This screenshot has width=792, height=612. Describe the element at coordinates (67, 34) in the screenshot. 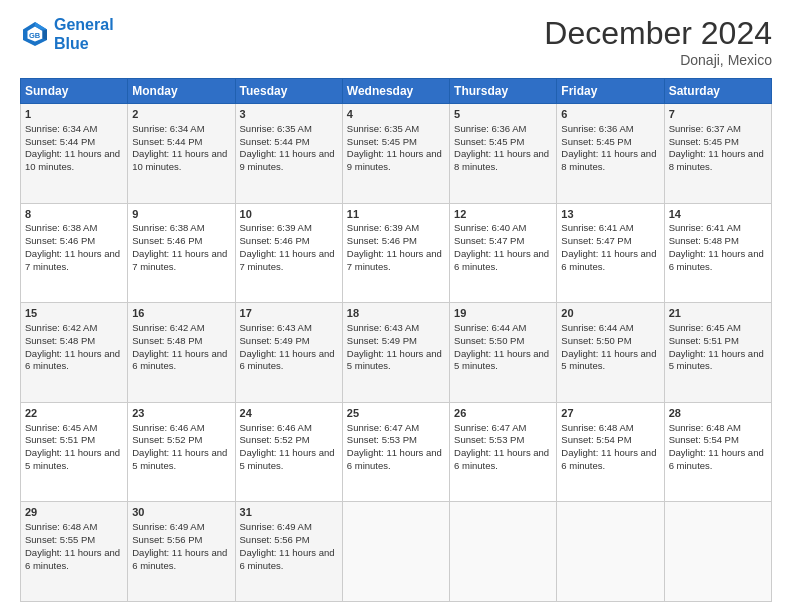

I see `logo: GB General Blue` at that location.